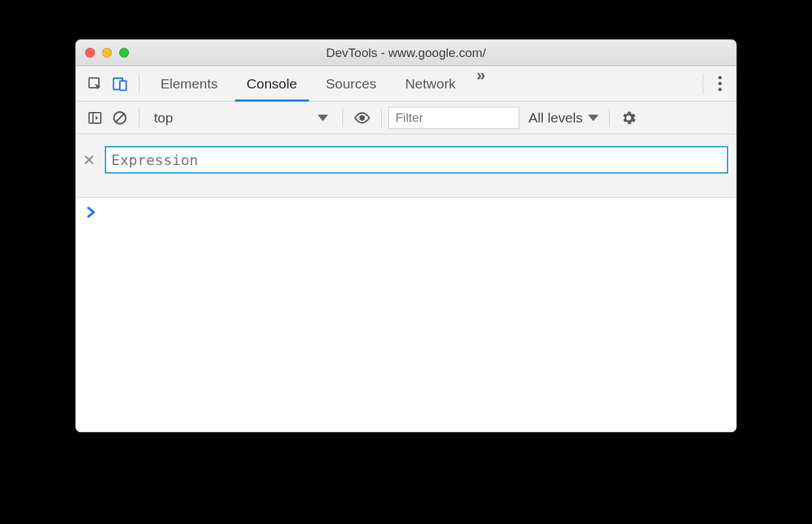 The height and width of the screenshot is (524, 812). What do you see at coordinates (120, 84) in the screenshot?
I see `device-toolbar-icon` at bounding box center [120, 84].